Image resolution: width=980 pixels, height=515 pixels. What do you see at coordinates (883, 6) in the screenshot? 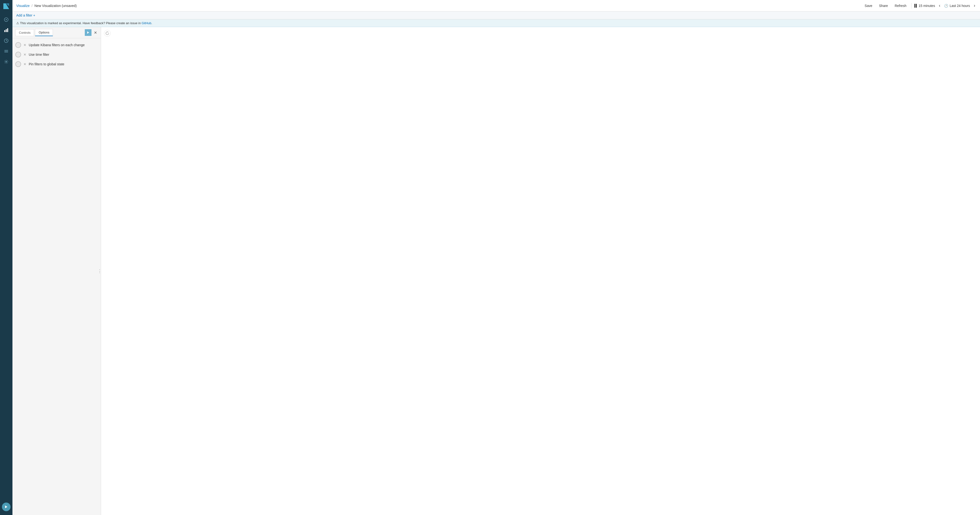
I see `share-button: Share` at bounding box center [883, 6].